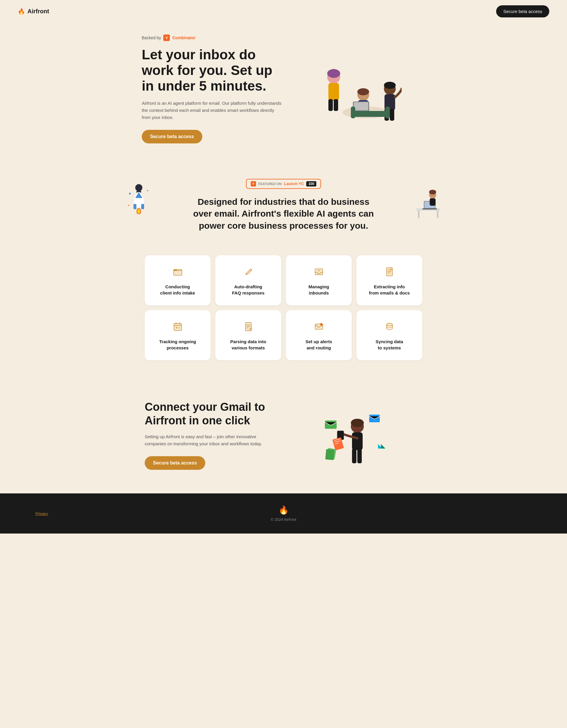  What do you see at coordinates (354, 89) in the screenshot?
I see `hero-illustration-svg` at bounding box center [354, 89].